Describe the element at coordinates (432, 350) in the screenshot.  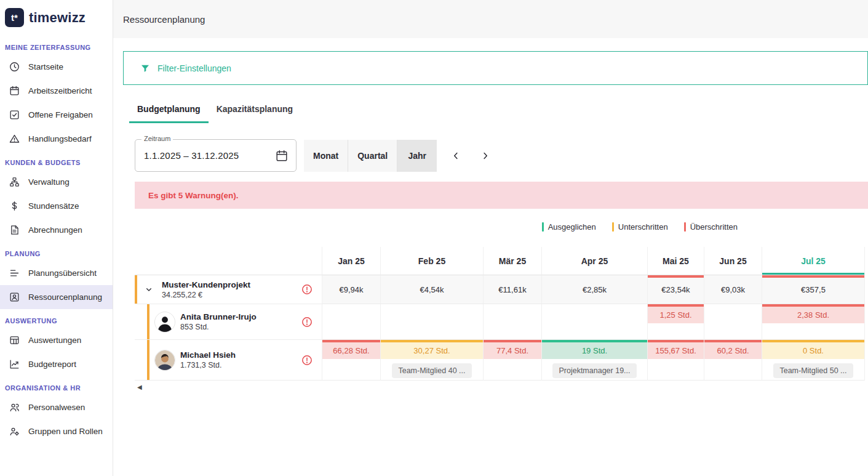
I see `hours-block: 30,27 Std.` at that location.